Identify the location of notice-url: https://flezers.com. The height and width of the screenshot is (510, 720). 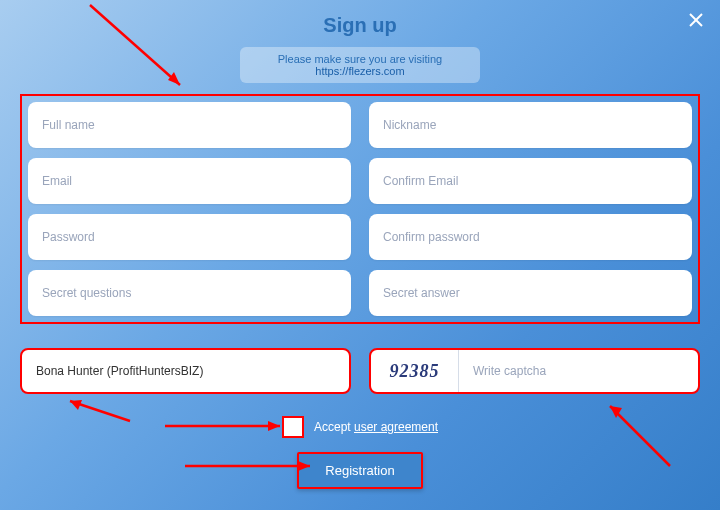
(360, 71).